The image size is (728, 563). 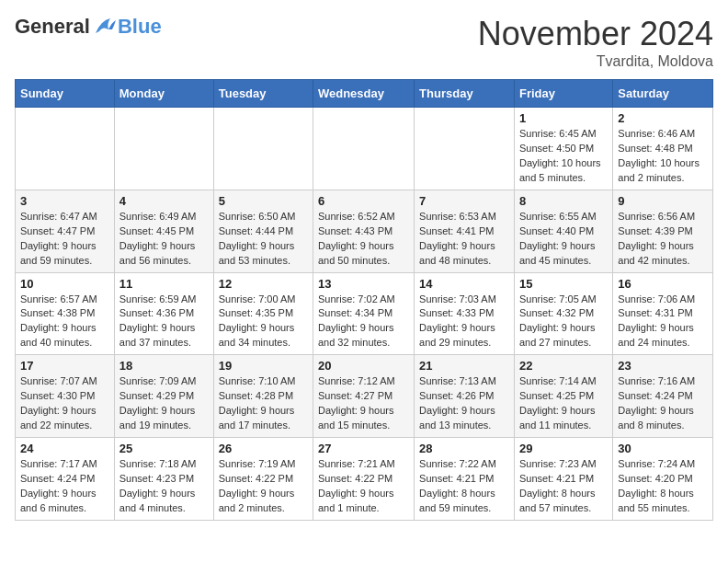 What do you see at coordinates (563, 314) in the screenshot?
I see `calendar-cell: 15Sunrise: 7:05 AM Sunset: 4:32 PM Dayli…` at bounding box center [563, 314].